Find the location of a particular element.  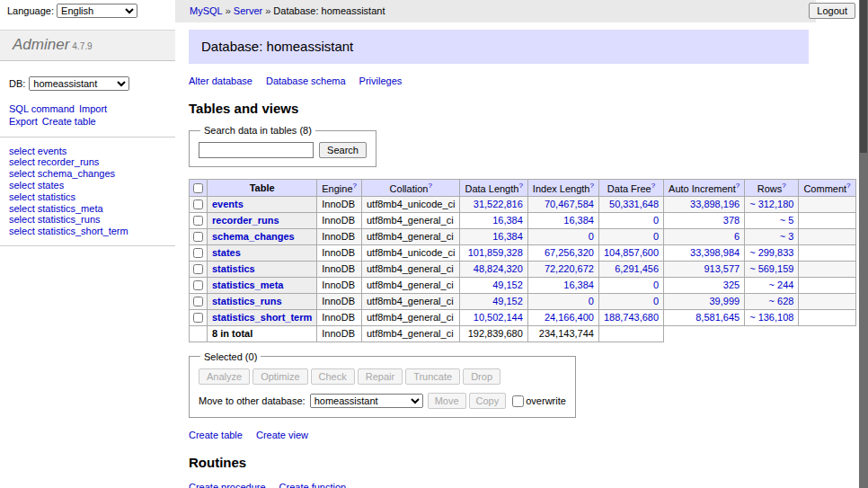

data-free-link: 188,743,680 is located at coordinates (631, 317).